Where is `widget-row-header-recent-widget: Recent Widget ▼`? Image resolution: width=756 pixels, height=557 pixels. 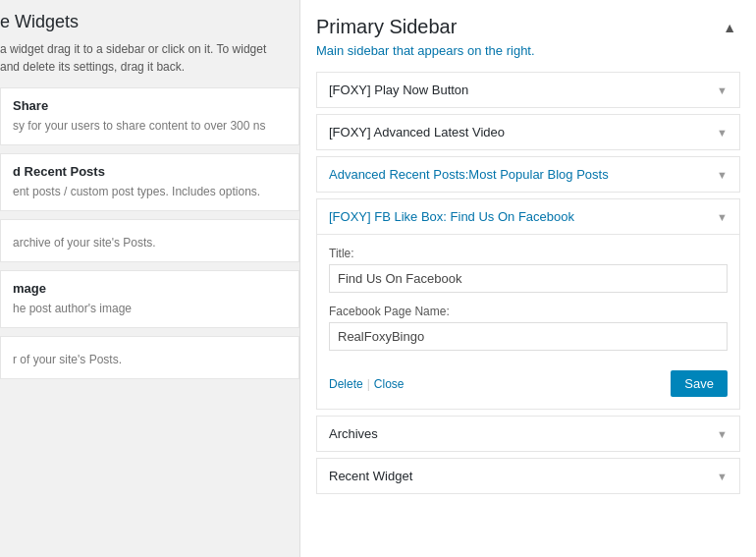
widget-row-header-recent-widget: Recent Widget ▼ is located at coordinates (528, 475).